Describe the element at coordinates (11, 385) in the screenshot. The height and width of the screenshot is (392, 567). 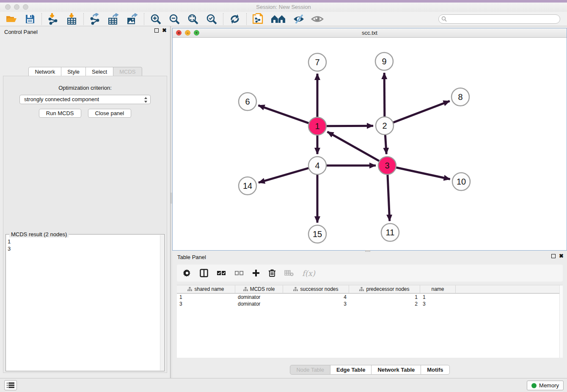
I see `task-history-button` at that location.